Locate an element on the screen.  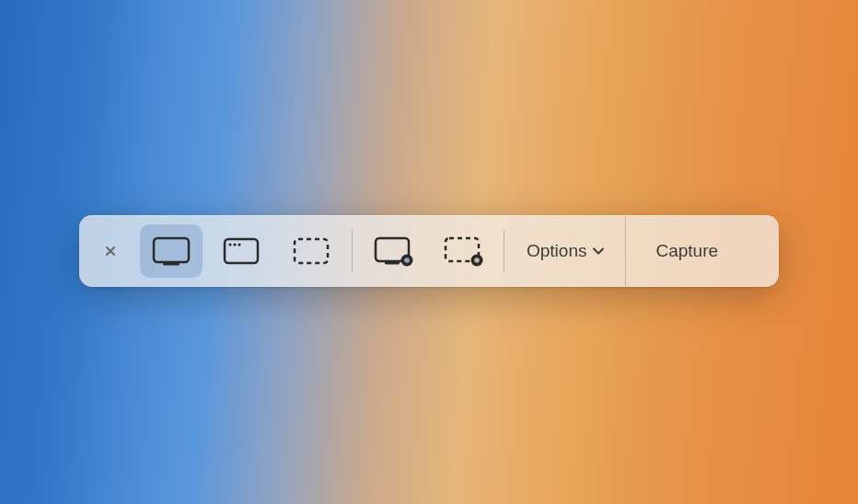
close-icon is located at coordinates (110, 251).